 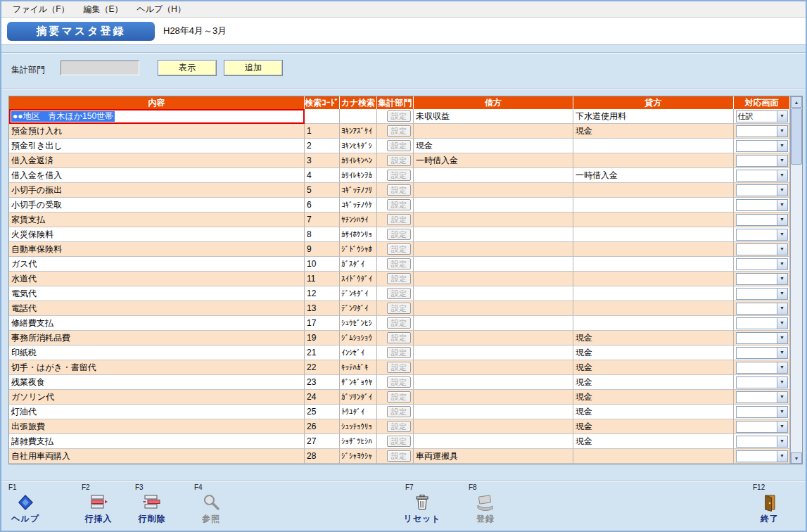 I want to click on cell-content: 事務所消耗品費, so click(x=157, y=338).